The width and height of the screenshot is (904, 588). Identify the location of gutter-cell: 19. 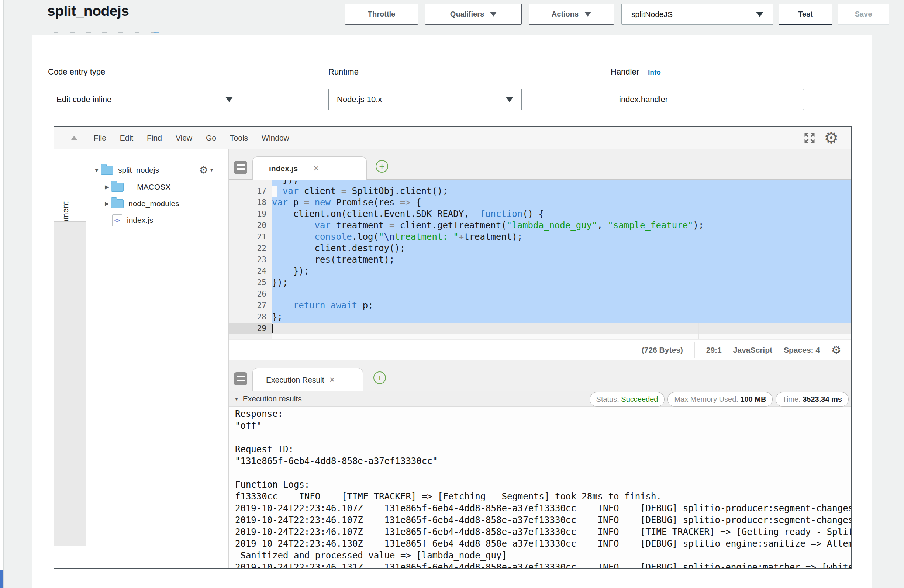
(250, 214).